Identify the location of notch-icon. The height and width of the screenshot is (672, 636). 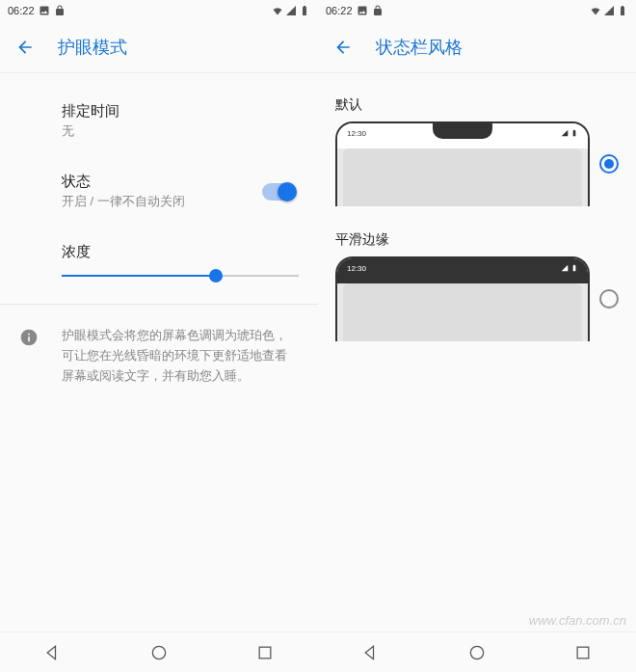
(463, 131).